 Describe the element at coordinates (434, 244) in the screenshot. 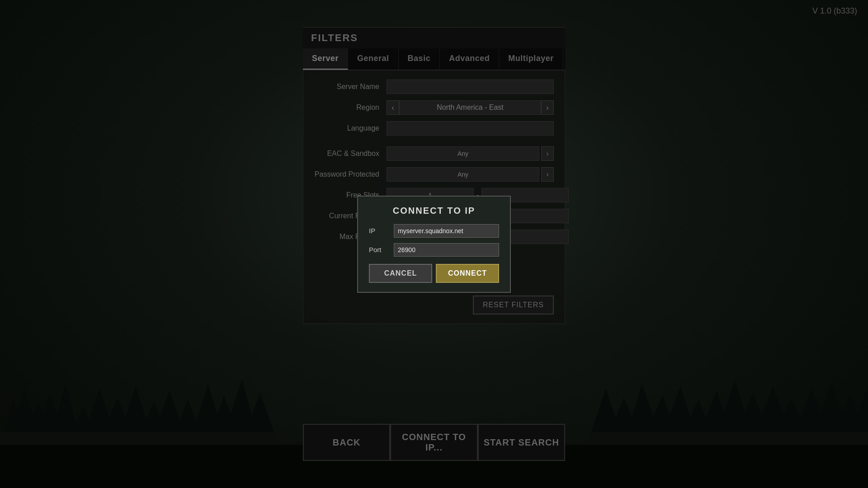

I see `connect-to-ip-dialog: CONNECT TO IP IP Port CANCEL CONNECT` at that location.